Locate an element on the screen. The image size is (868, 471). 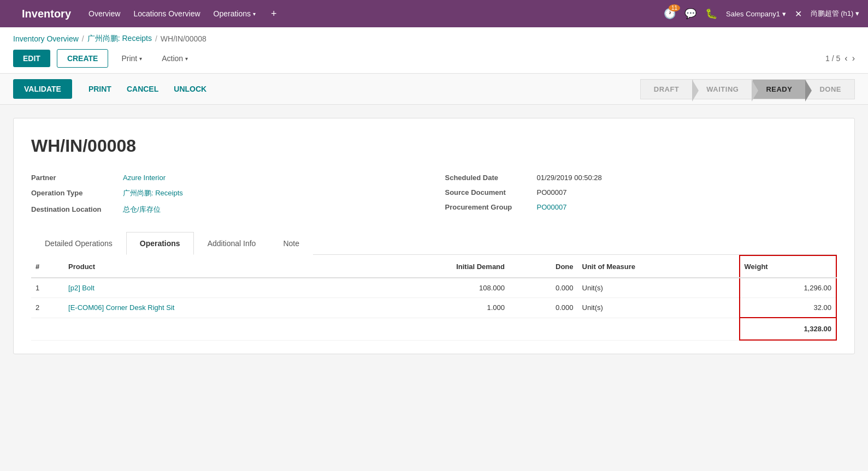
breadcrumb-inventory-overview: Inventory Overview is located at coordinates (46, 39).